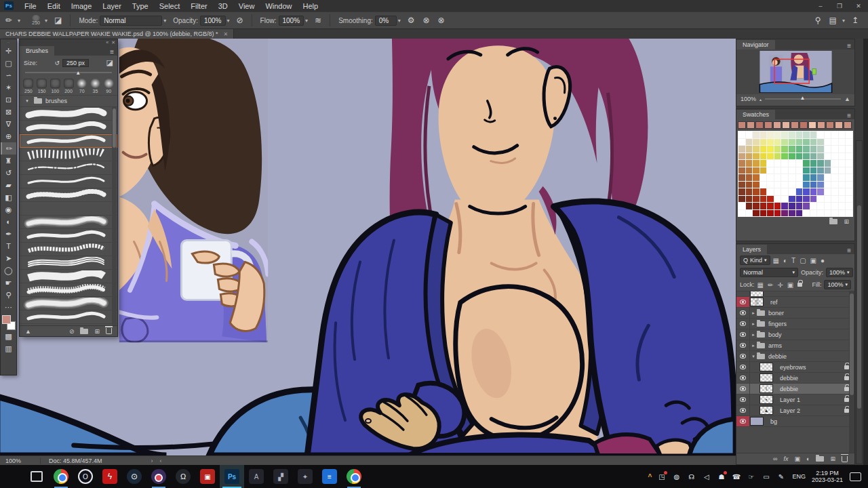 The height and width of the screenshot is (488, 868). I want to click on brush-preset-100: 100, so click(55, 86).